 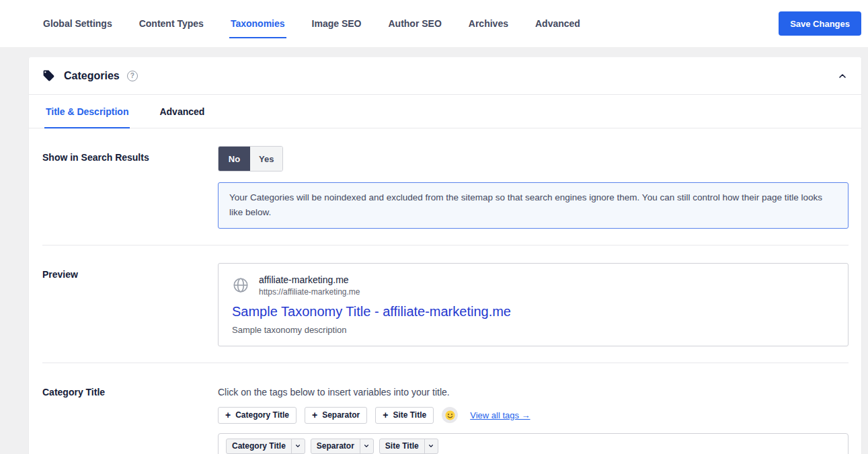 I want to click on tags-hint-text: Click on the tags below to insert variab…, so click(x=533, y=389).